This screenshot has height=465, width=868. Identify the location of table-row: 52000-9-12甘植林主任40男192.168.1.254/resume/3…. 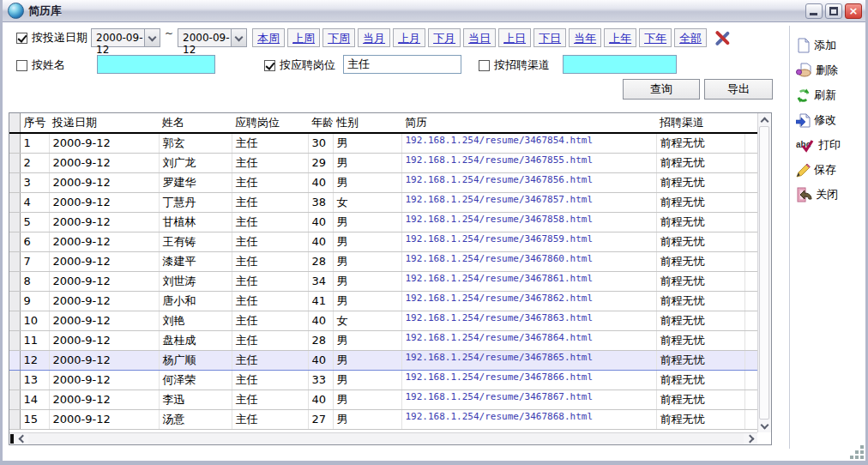
(383, 221).